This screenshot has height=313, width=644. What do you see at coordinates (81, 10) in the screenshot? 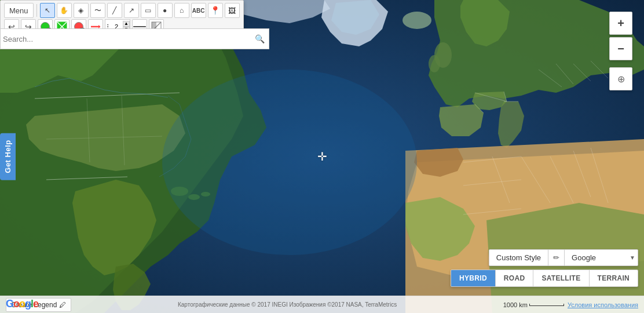
I see `shape-select-tool-button: ◈` at bounding box center [81, 10].